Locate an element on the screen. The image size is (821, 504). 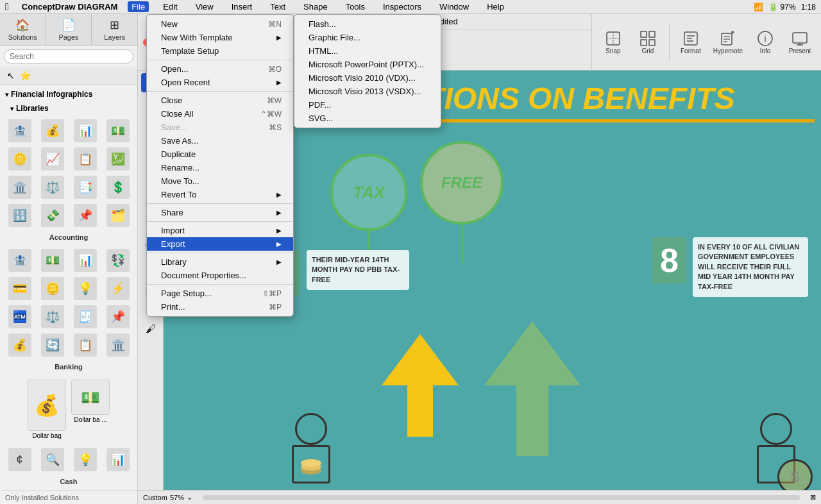
export-html: HTML... is located at coordinates (368, 51).